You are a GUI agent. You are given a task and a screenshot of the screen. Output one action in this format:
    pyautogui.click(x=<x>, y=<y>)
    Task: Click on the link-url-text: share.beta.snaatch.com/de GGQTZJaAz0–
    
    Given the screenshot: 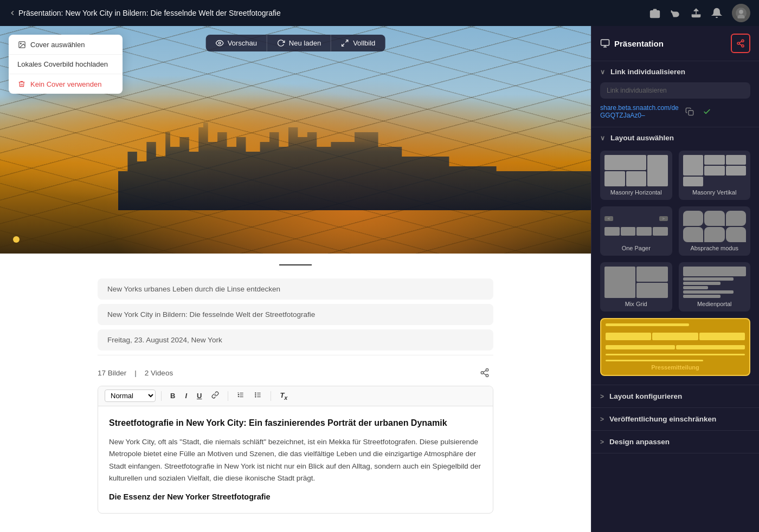 What is the action you would take?
    pyautogui.click(x=640, y=112)
    